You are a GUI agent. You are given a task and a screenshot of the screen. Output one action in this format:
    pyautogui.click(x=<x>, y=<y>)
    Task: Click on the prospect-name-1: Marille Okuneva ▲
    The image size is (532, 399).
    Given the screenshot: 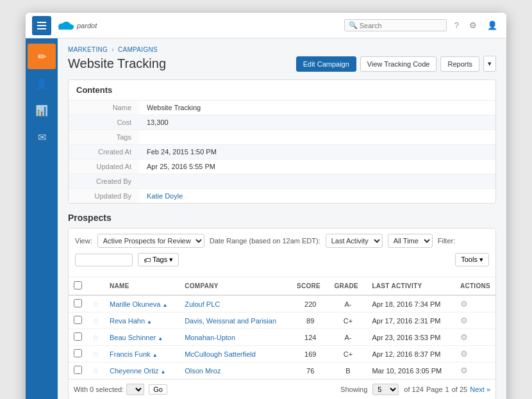 What is the action you would take?
    pyautogui.click(x=138, y=304)
    